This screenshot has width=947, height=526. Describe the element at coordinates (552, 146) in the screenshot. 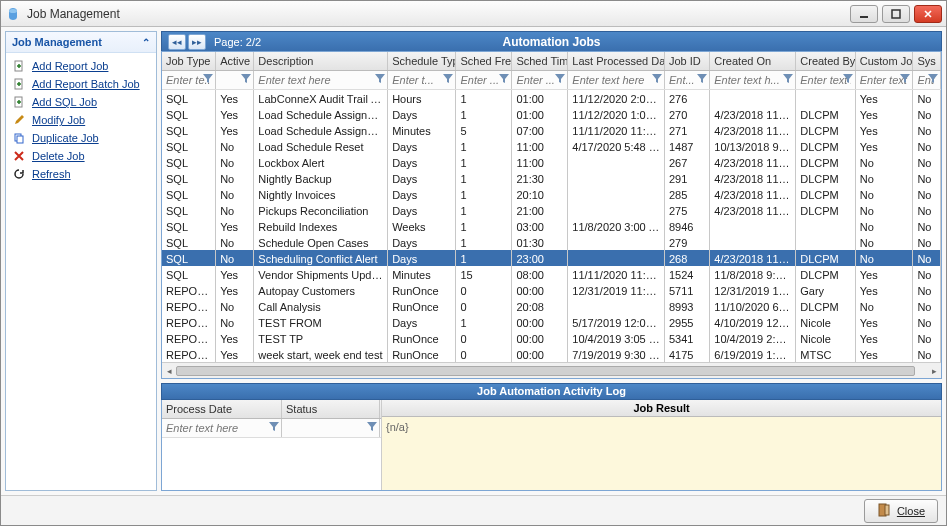

I see `table-row: SQLNoLoad Schedule ResetDays111:004/17/2…` at that location.